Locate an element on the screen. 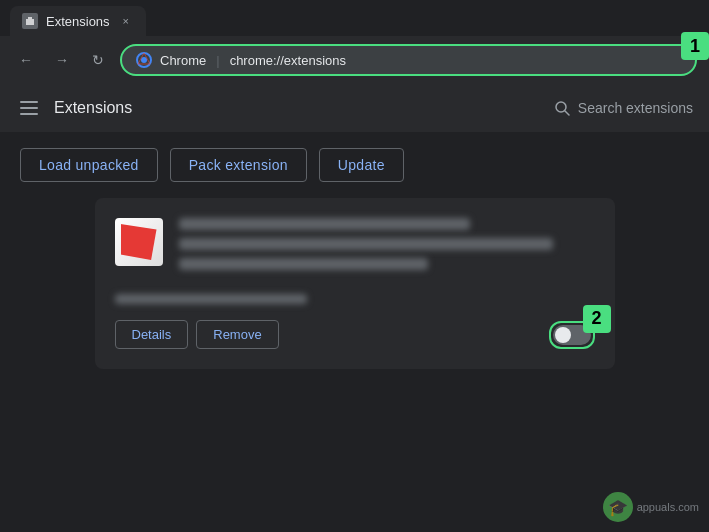 This screenshot has height=532, width=709. address-bar: Chrome | chrome://extensions 1 is located at coordinates (408, 60).